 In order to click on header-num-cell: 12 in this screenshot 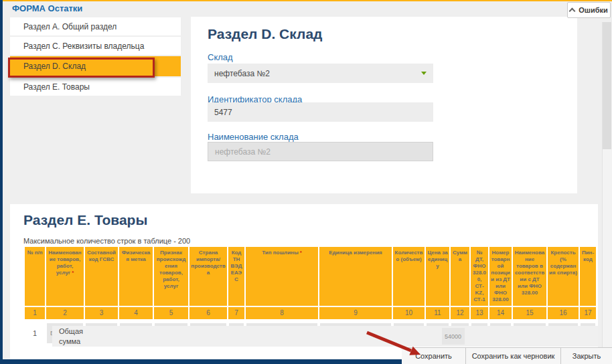, I will do `click(460, 313)`.